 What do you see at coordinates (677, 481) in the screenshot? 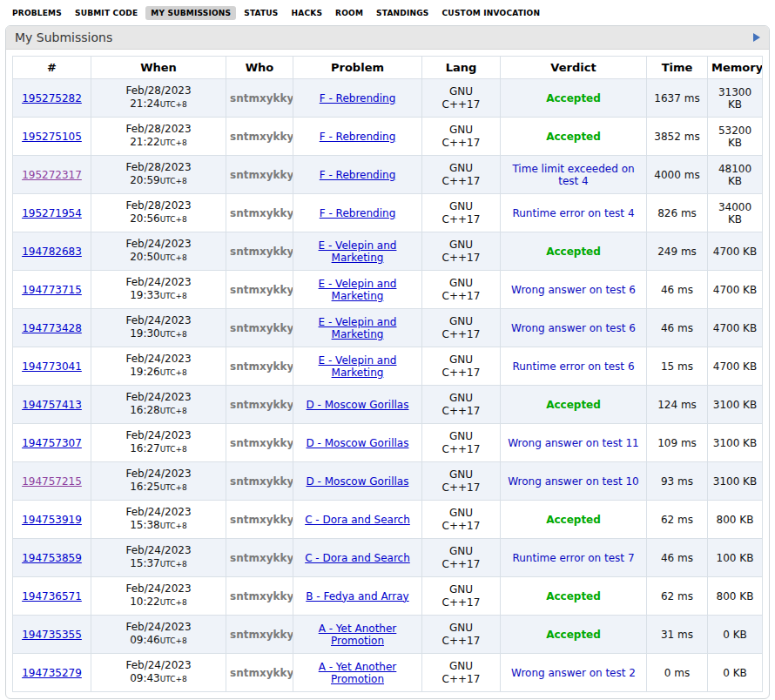
I see `time-value: 93 ms` at bounding box center [677, 481].